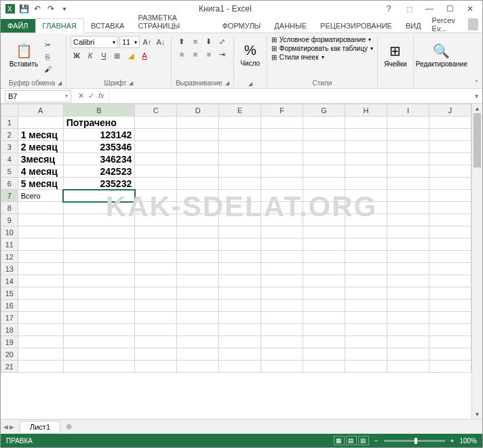 Image resolution: width=483 pixels, height=448 pixels. What do you see at coordinates (41, 171) in the screenshot?
I see `cell: 4 месяц` at bounding box center [41, 171].